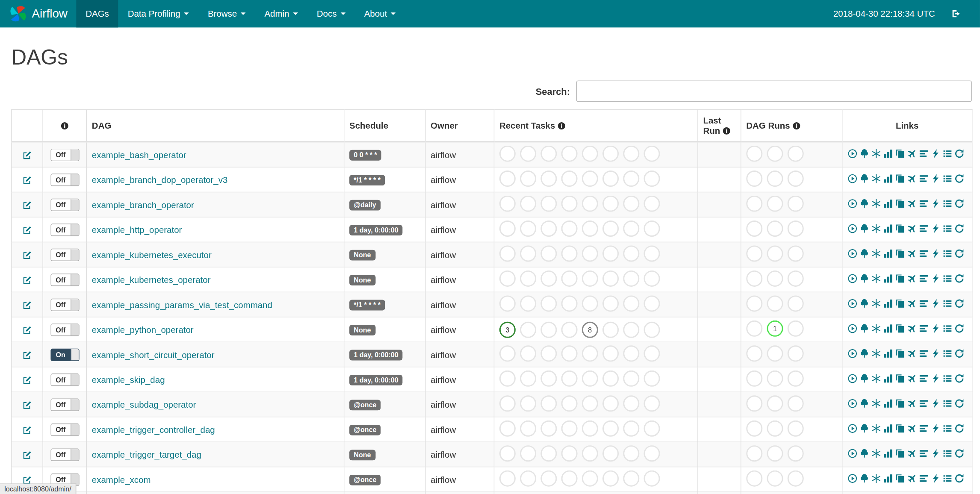 This screenshot has width=980, height=494. Describe the element at coordinates (158, 14) in the screenshot. I see `nav-item-data-profiling: Data Profiling` at that location.